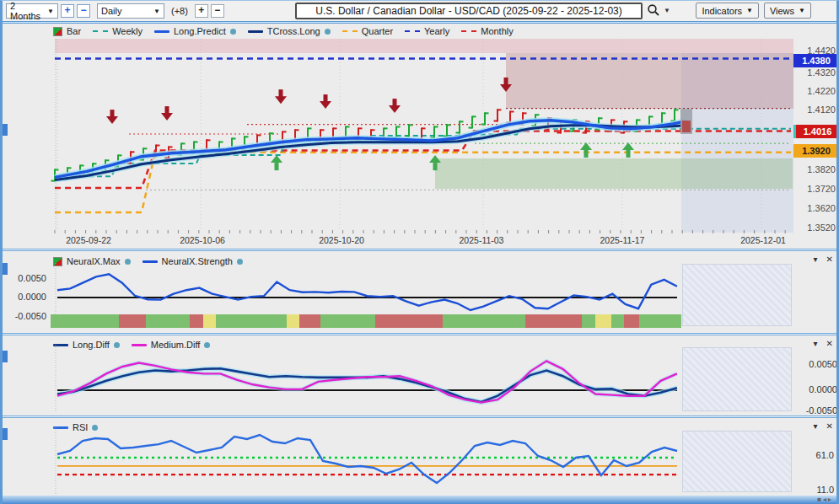  What do you see at coordinates (89, 240) in the screenshot?
I see `date-axis-label: 2025-09-22` at bounding box center [89, 240].